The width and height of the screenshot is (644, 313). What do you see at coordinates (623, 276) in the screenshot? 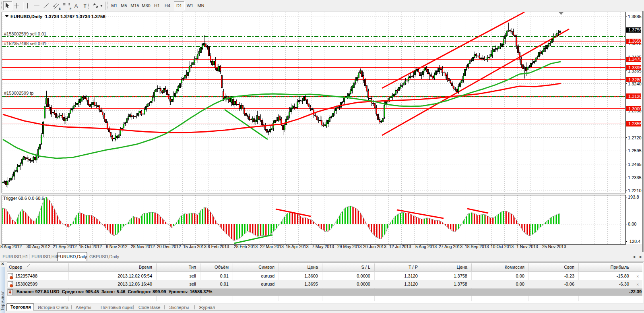
I see `svg-text: -15.80` at bounding box center [623, 276].